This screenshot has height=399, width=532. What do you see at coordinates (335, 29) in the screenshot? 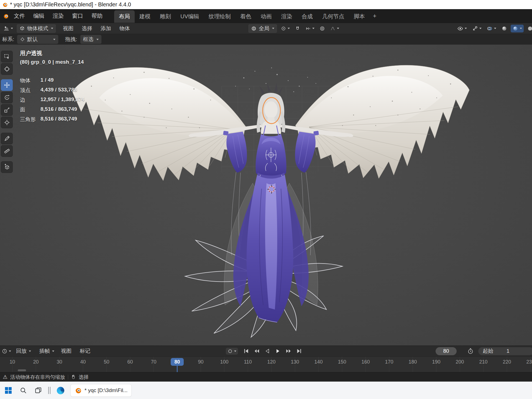
I see `falloff-button` at bounding box center [335, 29].